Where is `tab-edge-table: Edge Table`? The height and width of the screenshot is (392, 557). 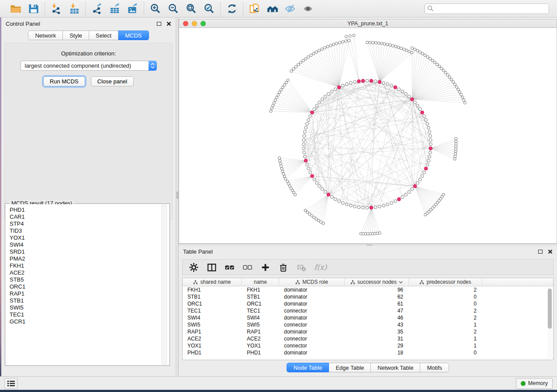 tab-edge-table: Edge Table is located at coordinates (350, 368).